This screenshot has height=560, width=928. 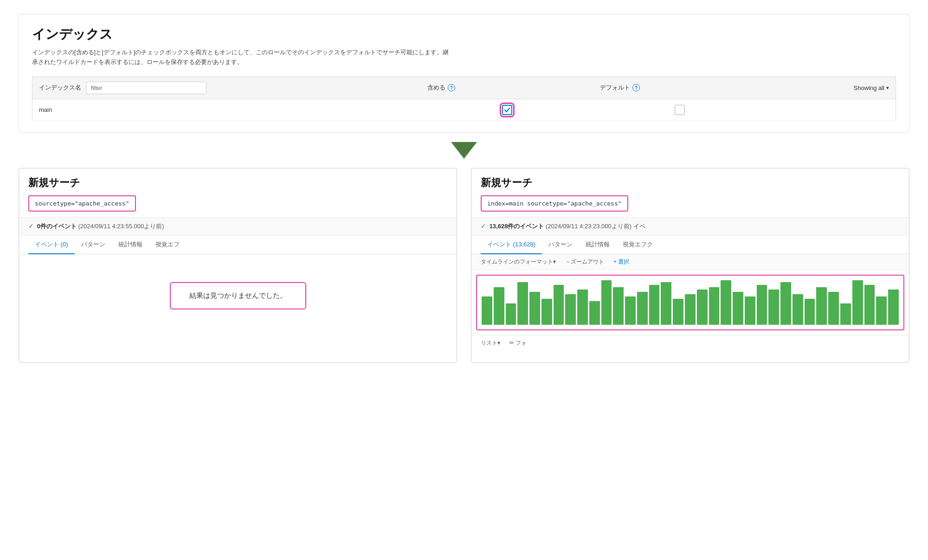 What do you see at coordinates (490, 343) in the screenshot?
I see `list-btn: リスト▾` at bounding box center [490, 343].